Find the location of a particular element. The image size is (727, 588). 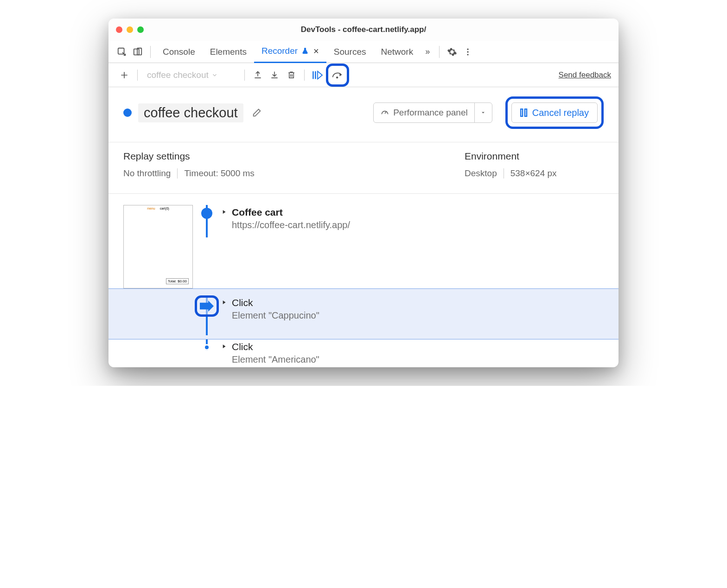

gauge-icon is located at coordinates (385, 113).